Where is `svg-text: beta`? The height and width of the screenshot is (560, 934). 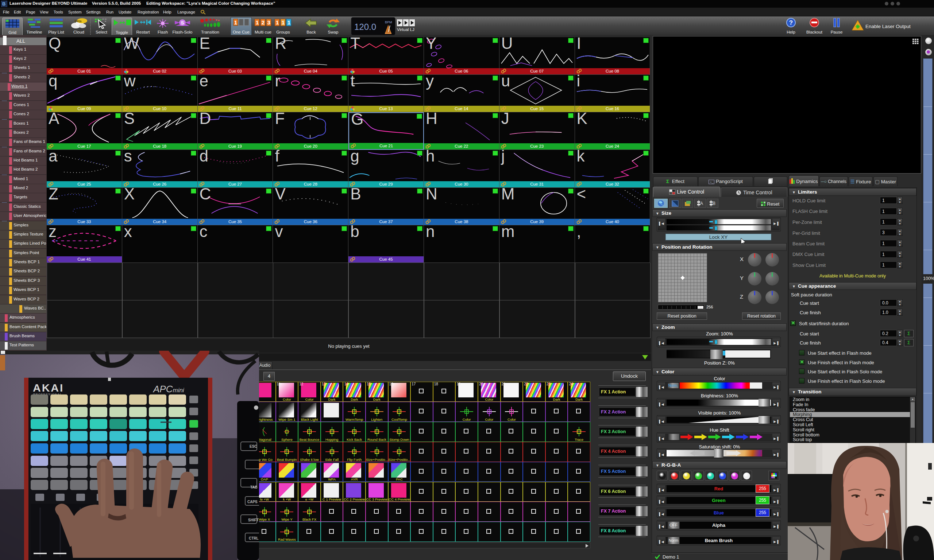 svg-text: beta is located at coordinates (79, 21).